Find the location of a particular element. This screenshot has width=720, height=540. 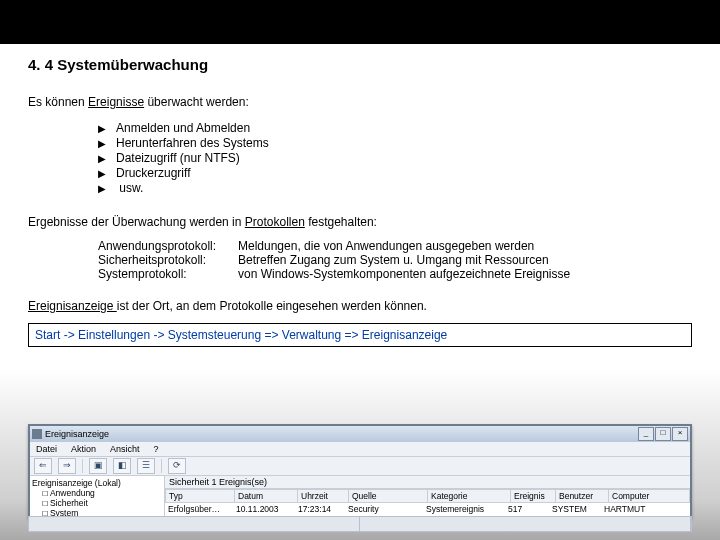

intro-line: Es können Ereignisse überwacht werden: is located at coordinates (360, 102).